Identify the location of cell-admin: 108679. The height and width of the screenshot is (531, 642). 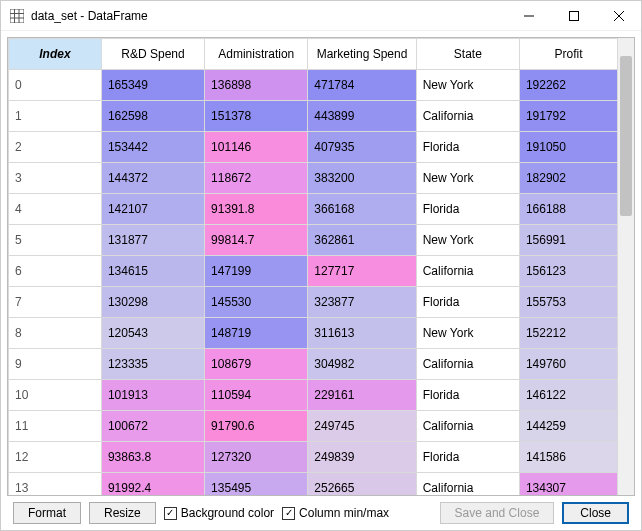
(256, 364).